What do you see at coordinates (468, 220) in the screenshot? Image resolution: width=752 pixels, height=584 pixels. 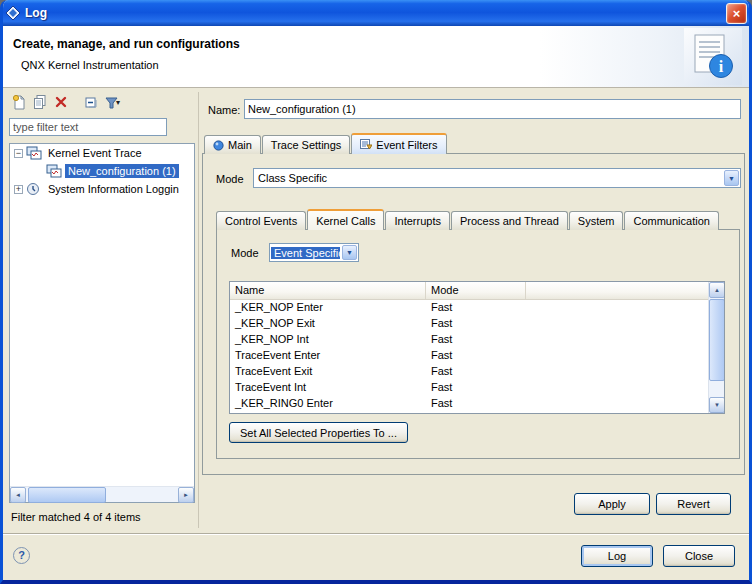 I see `event-class-tabs: Control Events Kernel Calls Interrupts P…` at bounding box center [468, 220].